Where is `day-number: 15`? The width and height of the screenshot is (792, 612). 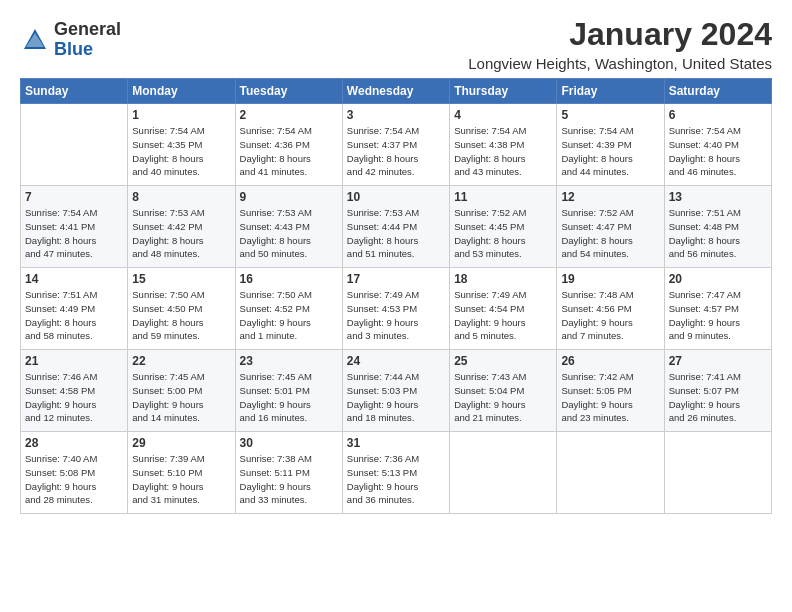 day-number: 15 is located at coordinates (181, 279).